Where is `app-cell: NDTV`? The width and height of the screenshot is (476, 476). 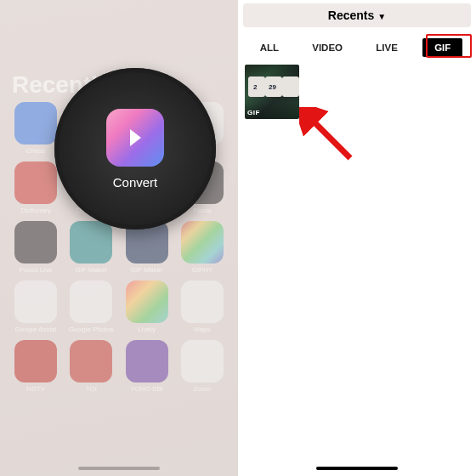
app-cell: NDTV is located at coordinates (36, 366).